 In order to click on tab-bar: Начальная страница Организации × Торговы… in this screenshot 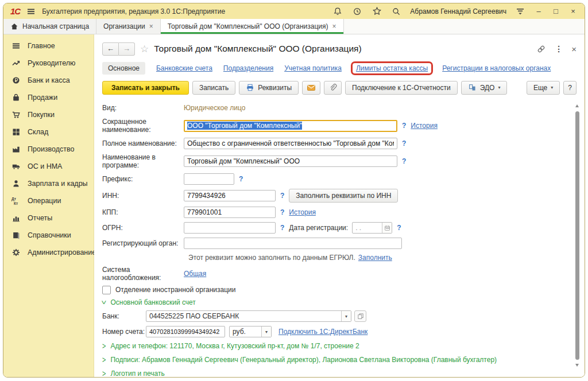, I will do `click(294, 26)`.